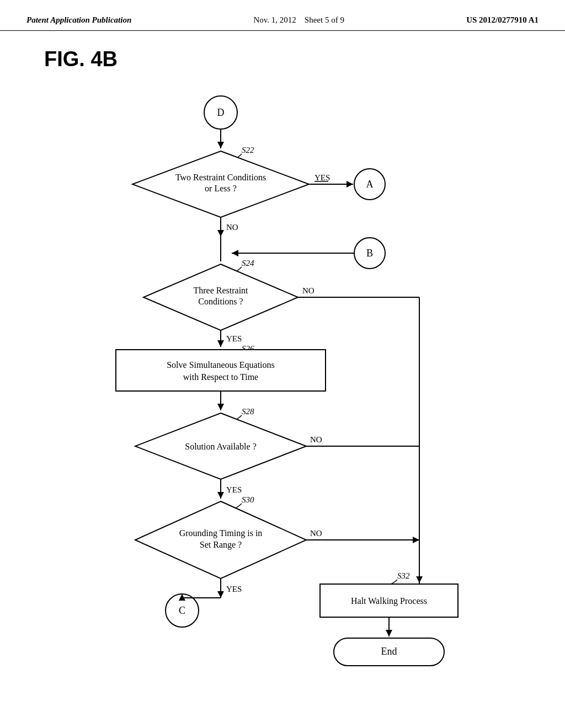 The width and height of the screenshot is (565, 728). What do you see at coordinates (502, 20) in the screenshot?
I see `patent-number: US 2012/0277910 A1` at bounding box center [502, 20].